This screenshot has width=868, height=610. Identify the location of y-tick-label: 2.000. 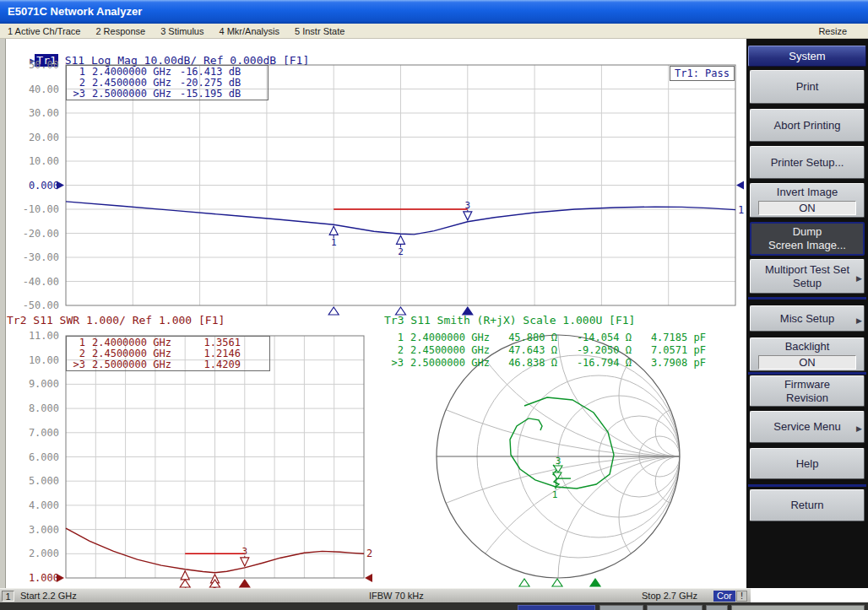
(30, 553).